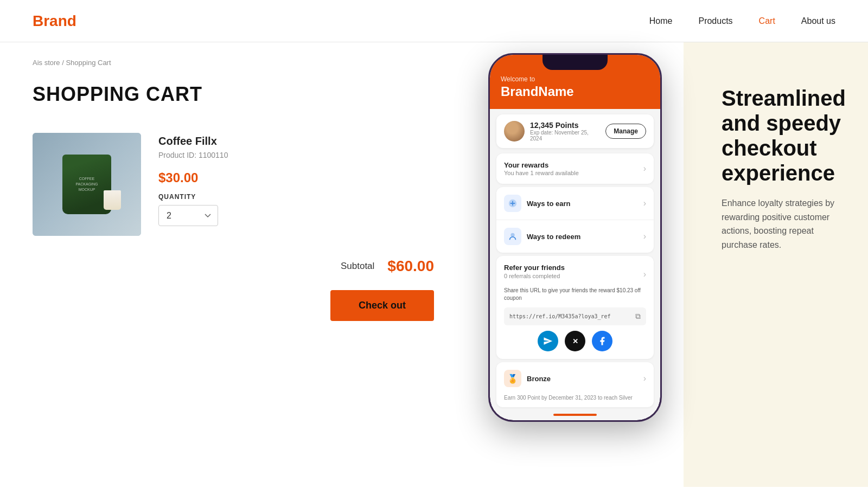  Describe the element at coordinates (112, 200) in the screenshot. I see `product-cup` at that location.